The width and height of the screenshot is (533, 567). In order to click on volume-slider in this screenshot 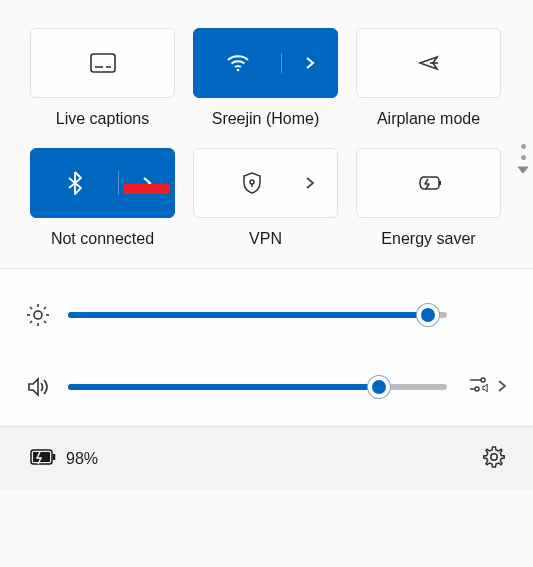, I will do `click(258, 387)`.